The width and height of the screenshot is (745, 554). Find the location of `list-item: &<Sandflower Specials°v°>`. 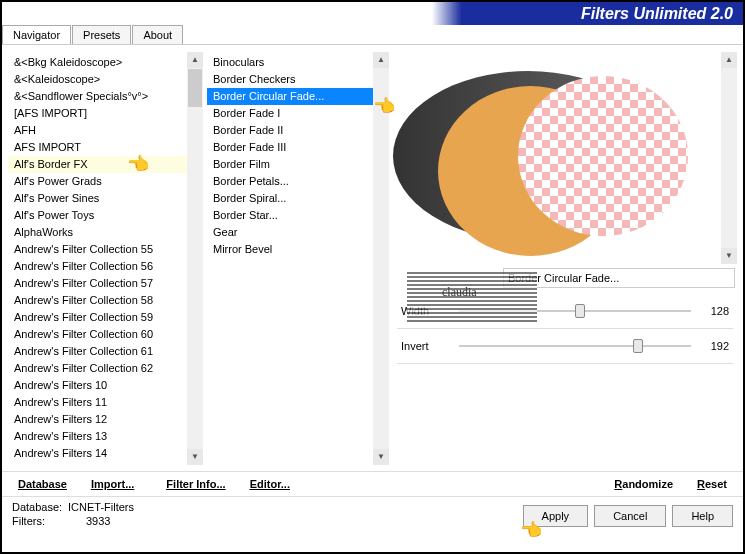

list-item: &<Sandflower Specials°v°> is located at coordinates (98, 96).